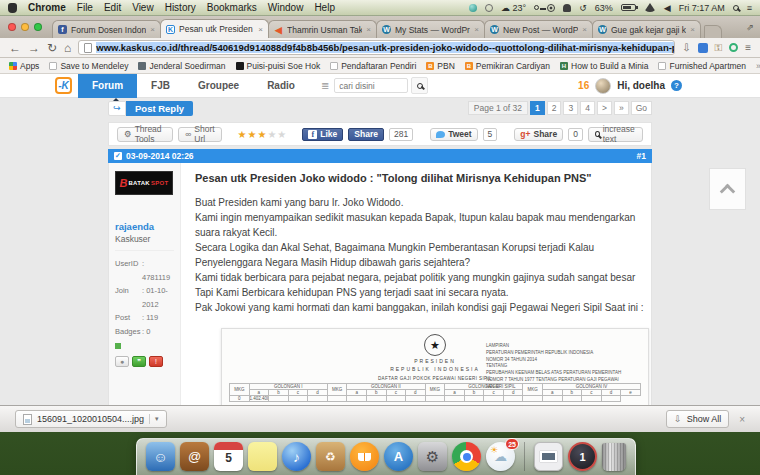  What do you see at coordinates (160, 456) in the screenshot?
I see `finder-dock-icon: ☺` at bounding box center [160, 456].